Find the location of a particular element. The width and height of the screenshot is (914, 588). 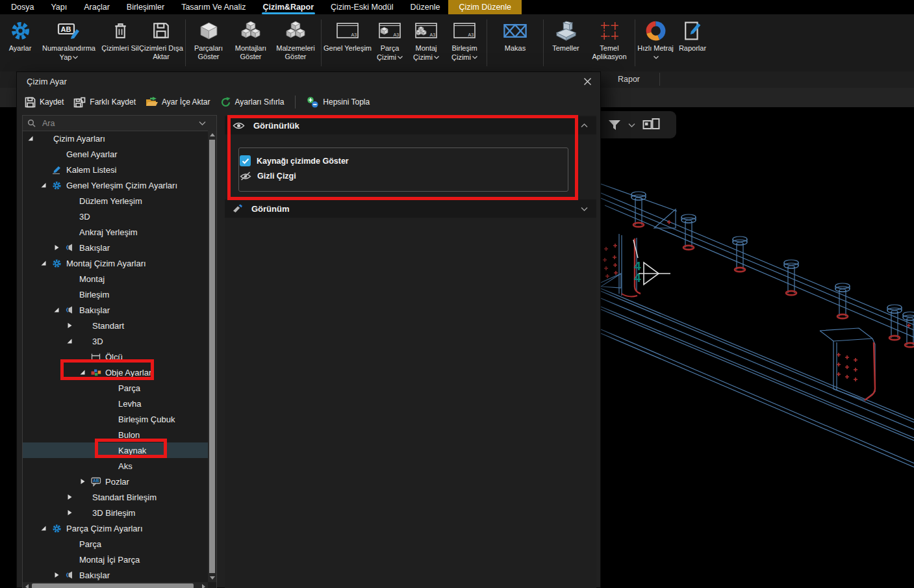

ribbon-button-makas: Makas is located at coordinates (515, 43).